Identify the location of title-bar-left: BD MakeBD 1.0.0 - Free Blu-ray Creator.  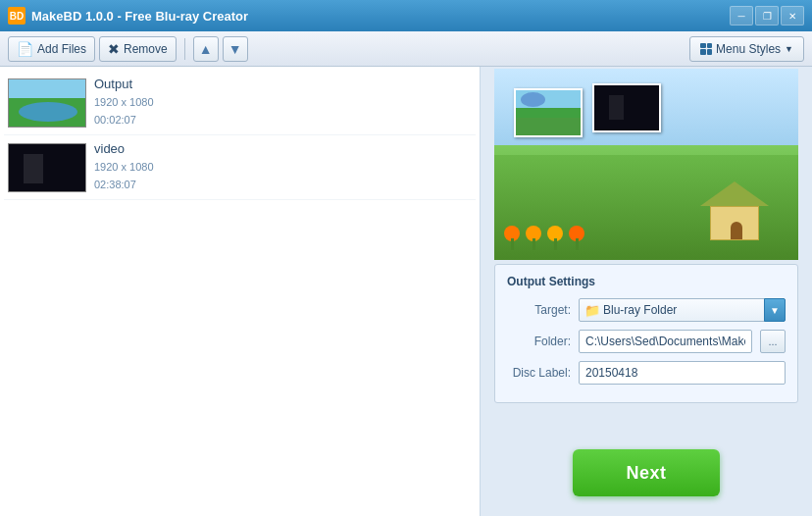
(127, 16).